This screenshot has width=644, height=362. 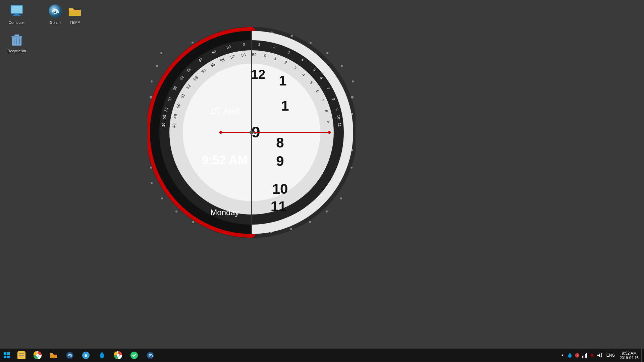 What do you see at coordinates (17, 14) in the screenshot?
I see `desktop-icon-computer: Computer` at bounding box center [17, 14].